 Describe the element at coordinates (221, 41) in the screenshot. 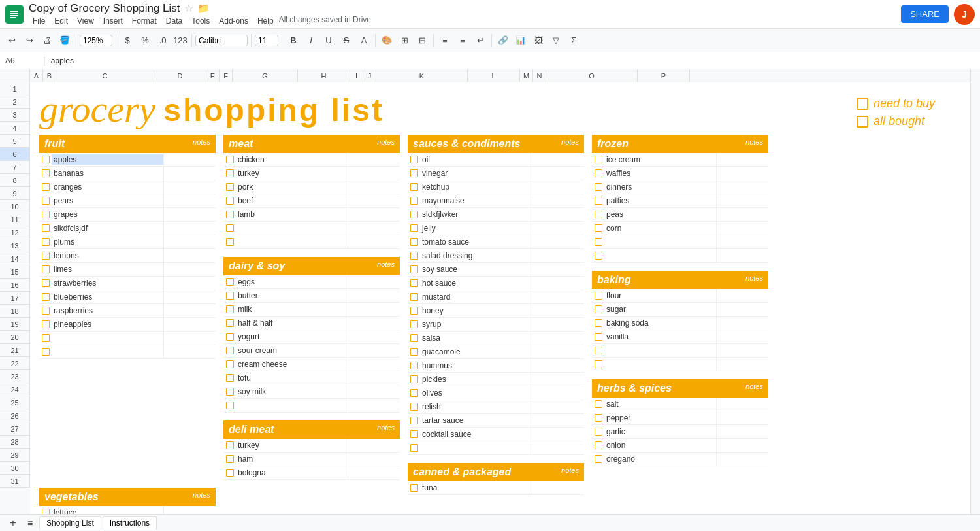

I see `font-input` at that location.